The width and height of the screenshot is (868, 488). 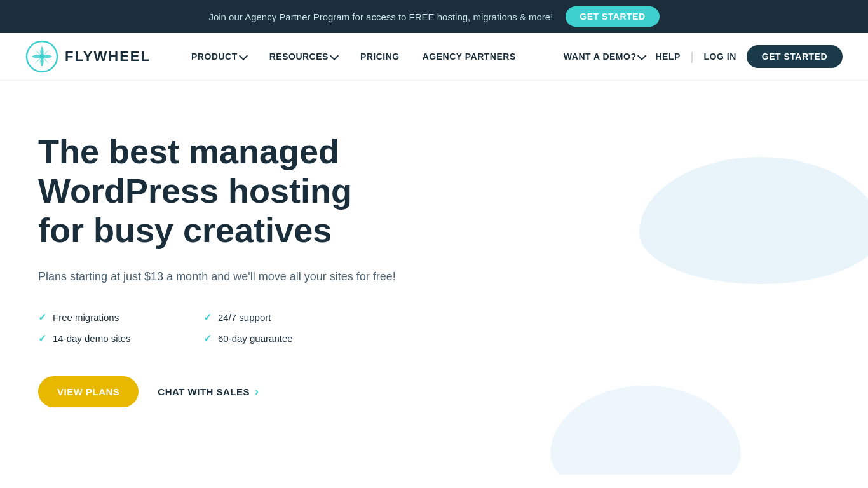 What do you see at coordinates (42, 57) in the screenshot?
I see `flywheel-logo-icon` at bounding box center [42, 57].